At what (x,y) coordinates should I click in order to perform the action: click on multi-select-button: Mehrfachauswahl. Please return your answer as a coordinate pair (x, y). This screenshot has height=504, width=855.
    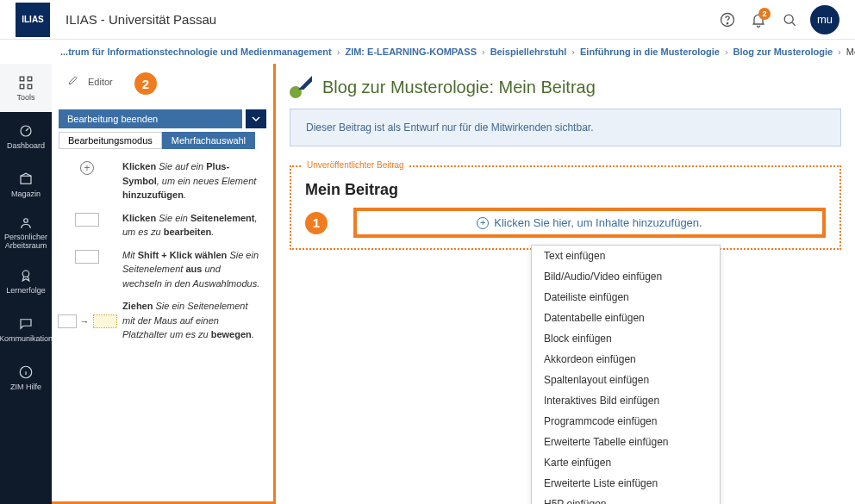
    Looking at the image, I should click on (209, 140).